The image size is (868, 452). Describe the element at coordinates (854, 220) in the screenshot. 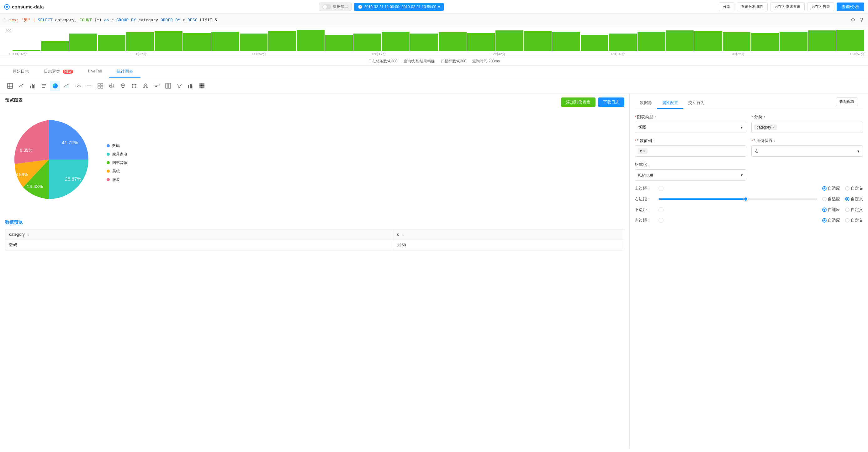

I see `margin-left-custom: 自定义` at that location.